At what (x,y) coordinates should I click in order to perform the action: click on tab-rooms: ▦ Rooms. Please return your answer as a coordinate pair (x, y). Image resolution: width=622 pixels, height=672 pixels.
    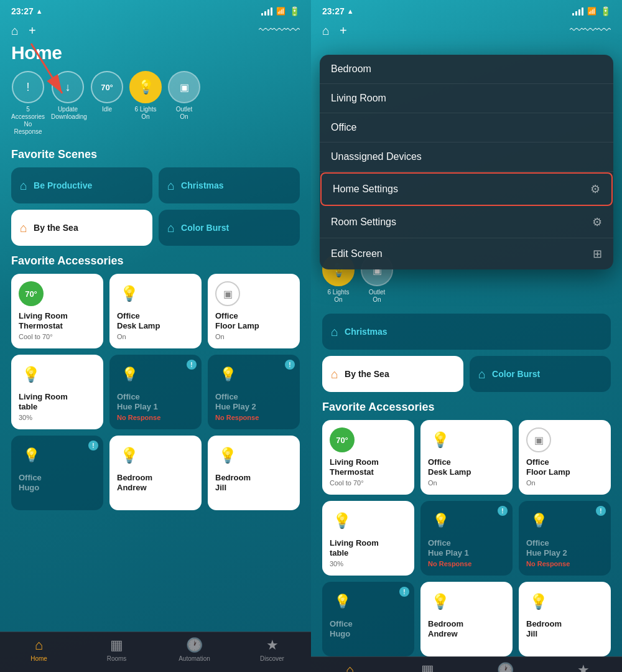
    Looking at the image, I should click on (117, 650).